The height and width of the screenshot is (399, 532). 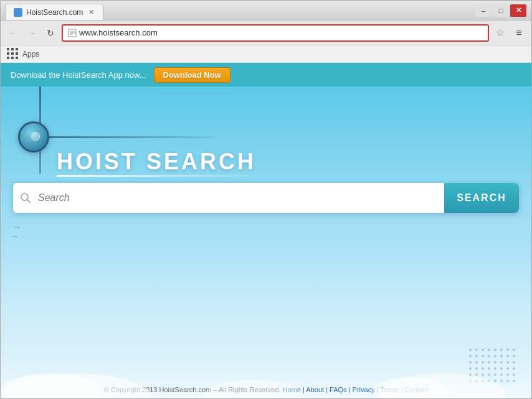 I want to click on tab-favicon, so click(x=18, y=12).